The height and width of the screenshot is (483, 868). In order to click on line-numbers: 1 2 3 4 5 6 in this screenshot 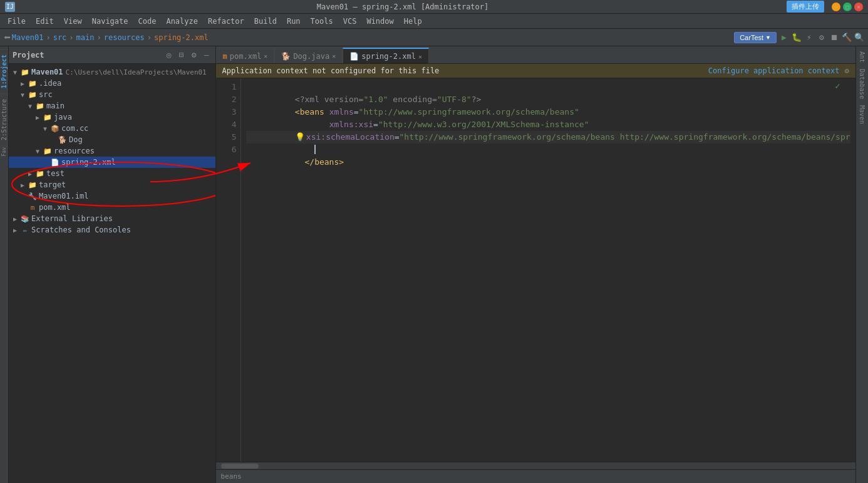, I will do `click(229, 270)`.